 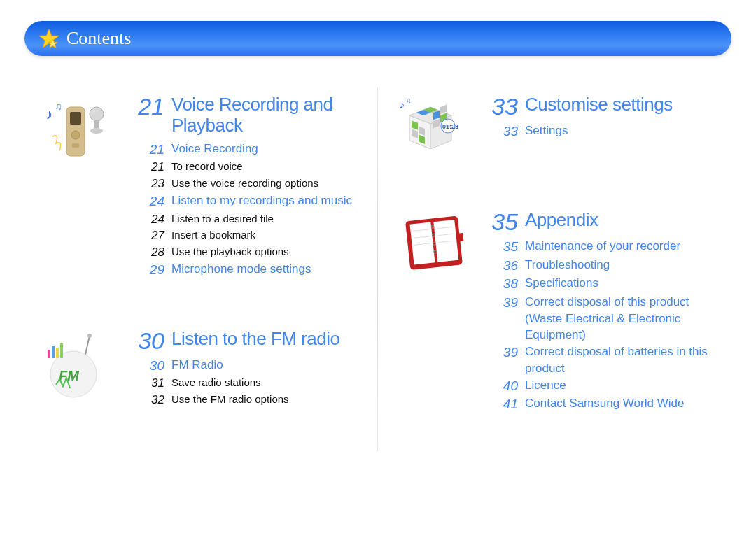 What do you see at coordinates (251, 184) in the screenshot?
I see `toc-item: 23Use the voice recording options` at bounding box center [251, 184].